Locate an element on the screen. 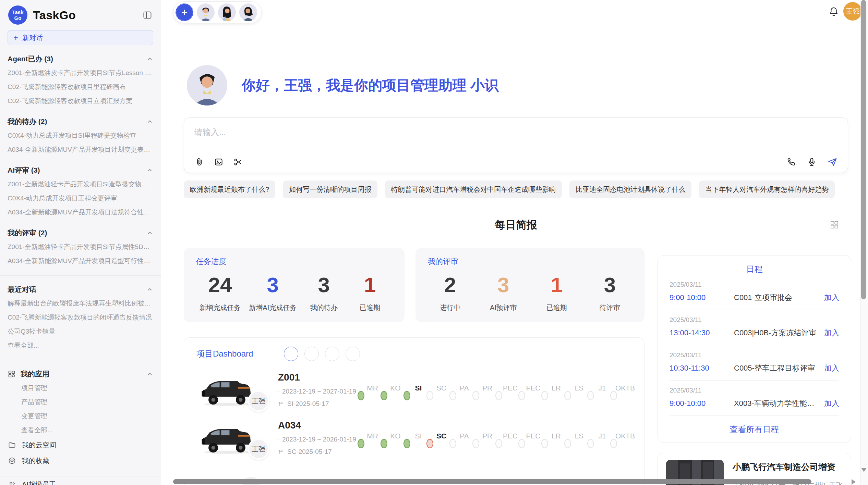 The image size is (868, 485). section-list-my-review: Z001-全新燃油轻卡产品开发项目SI节点属性5D文件评审A034-全新新能源M… is located at coordinates (80, 254).